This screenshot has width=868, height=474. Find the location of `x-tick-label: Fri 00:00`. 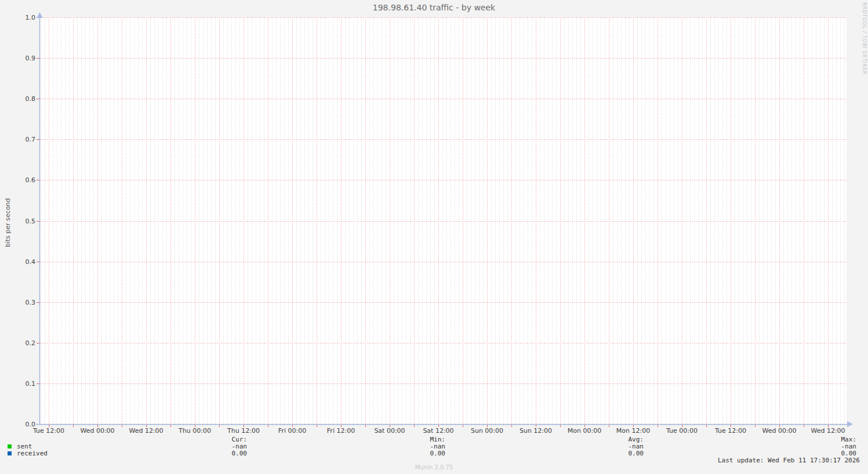

x-tick-label: Fri 00:00 is located at coordinates (292, 430).